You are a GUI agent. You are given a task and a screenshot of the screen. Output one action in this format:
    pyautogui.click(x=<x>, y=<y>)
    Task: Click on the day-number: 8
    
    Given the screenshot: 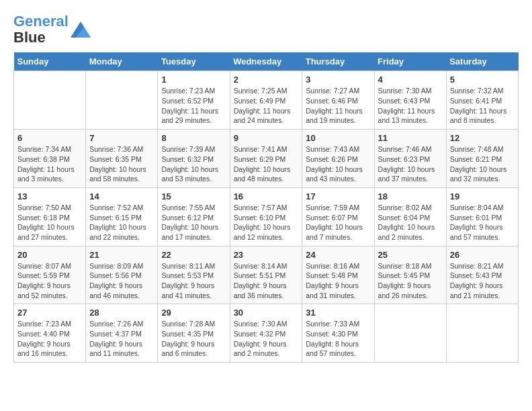 What is the action you would take?
    pyautogui.click(x=193, y=138)
    